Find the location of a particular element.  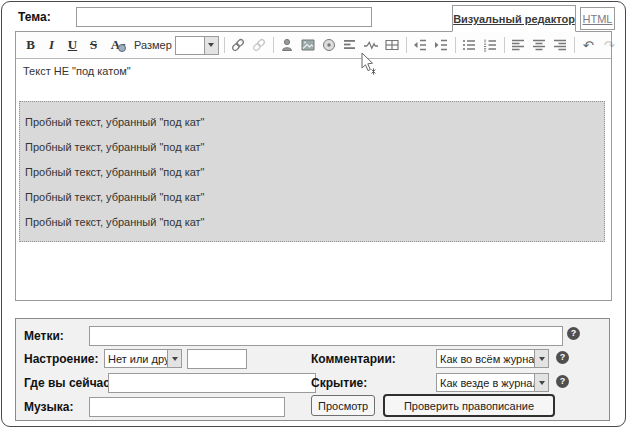

redo-icon: ↷ is located at coordinates (610, 46).